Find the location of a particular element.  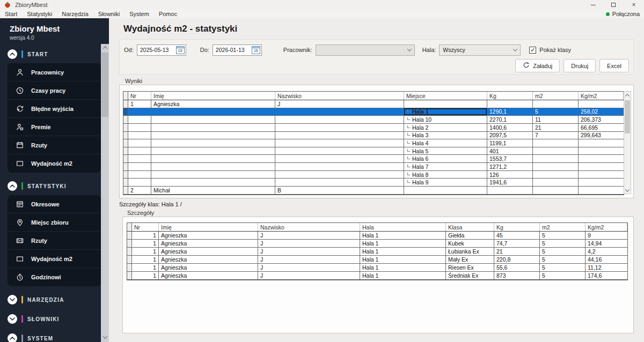

cell-m2: 21 is located at coordinates (556, 128).